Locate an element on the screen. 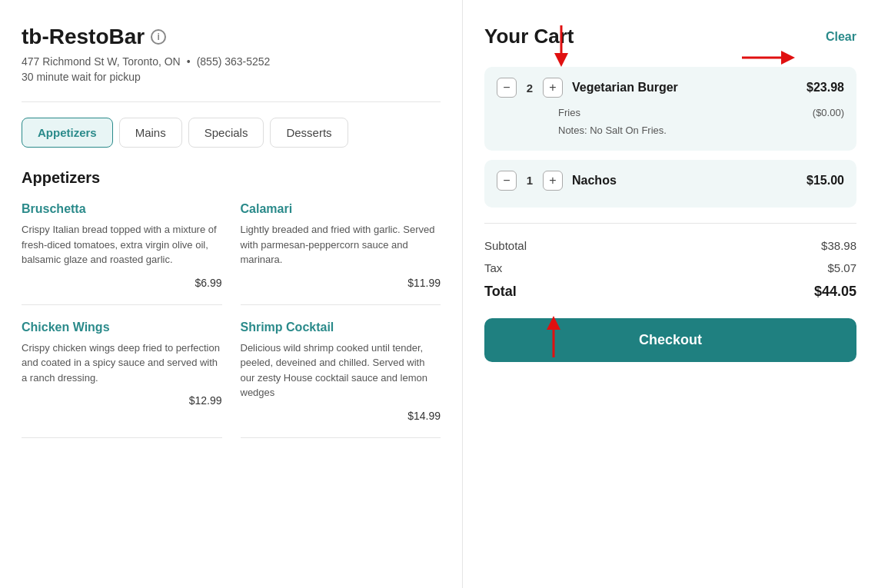 The image size is (878, 588). red-arrow-up-icon is located at coordinates (554, 338).